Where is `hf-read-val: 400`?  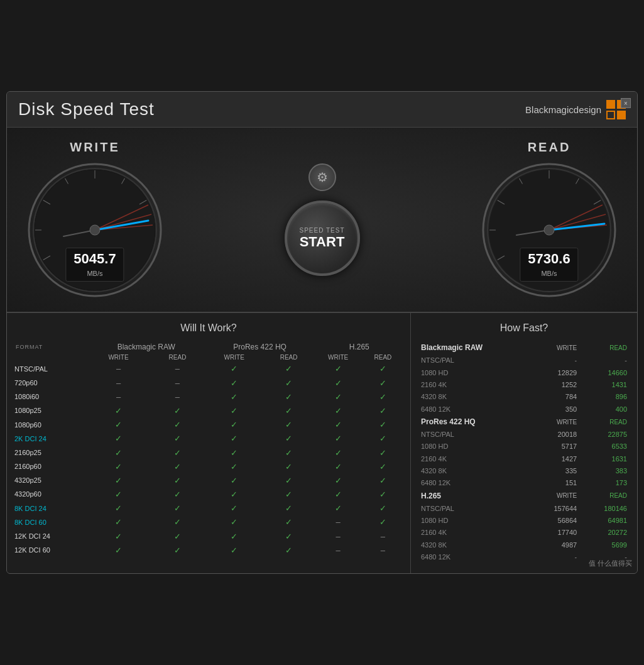 hf-read-val: 400 is located at coordinates (606, 410).